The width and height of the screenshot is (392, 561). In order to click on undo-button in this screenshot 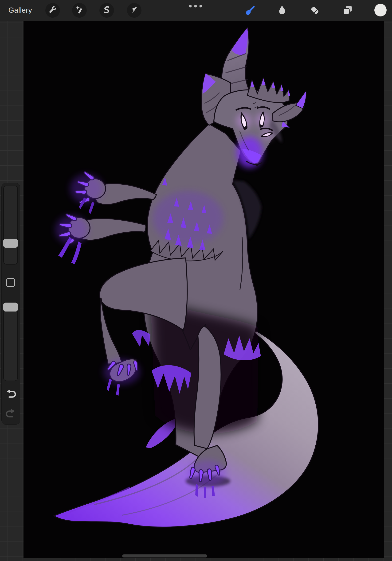, I will do `click(11, 394)`.